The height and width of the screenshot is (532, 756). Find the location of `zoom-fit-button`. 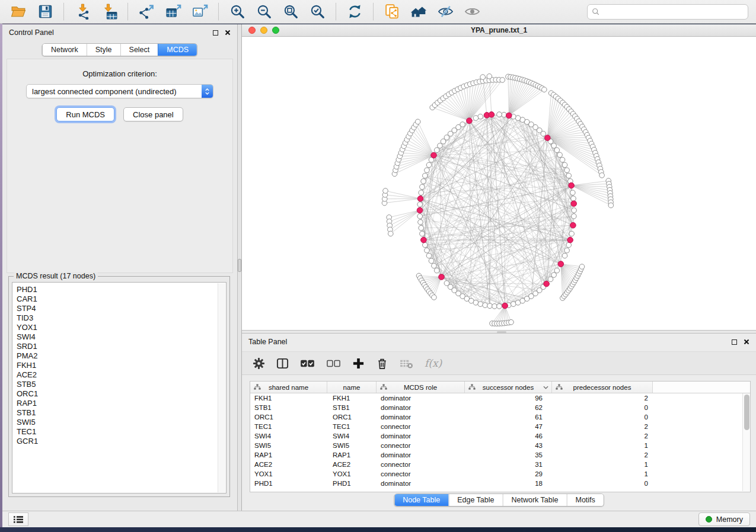

zoom-fit-button is located at coordinates (291, 12).